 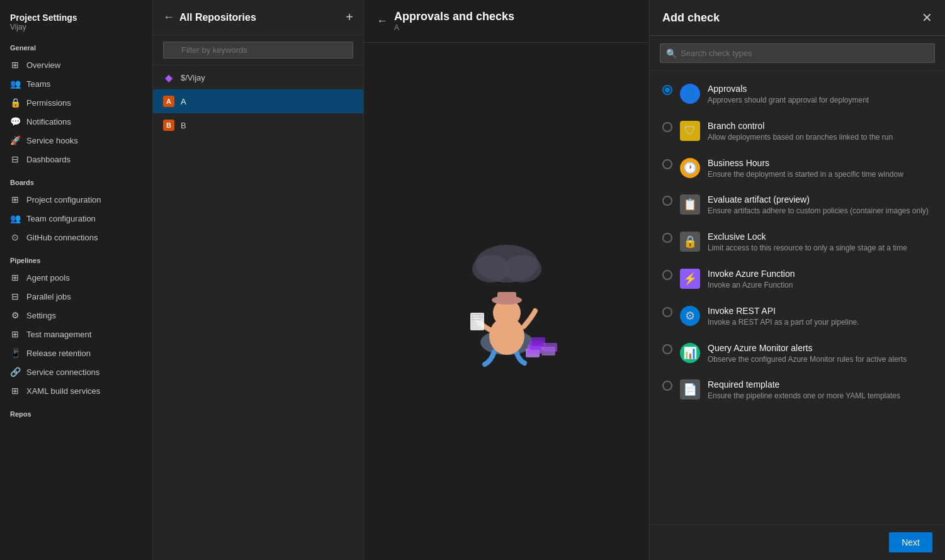 What do you see at coordinates (258, 77) in the screenshot?
I see `repo-item-vijay-root: ◆ $/Vijay` at bounding box center [258, 77].